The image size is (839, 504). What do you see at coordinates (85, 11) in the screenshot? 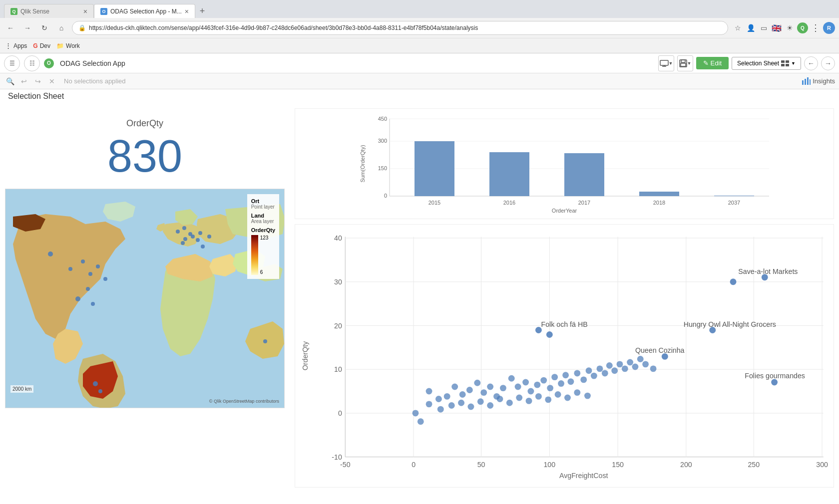
I see `tab-qlik-close: ×` at bounding box center [85, 11].